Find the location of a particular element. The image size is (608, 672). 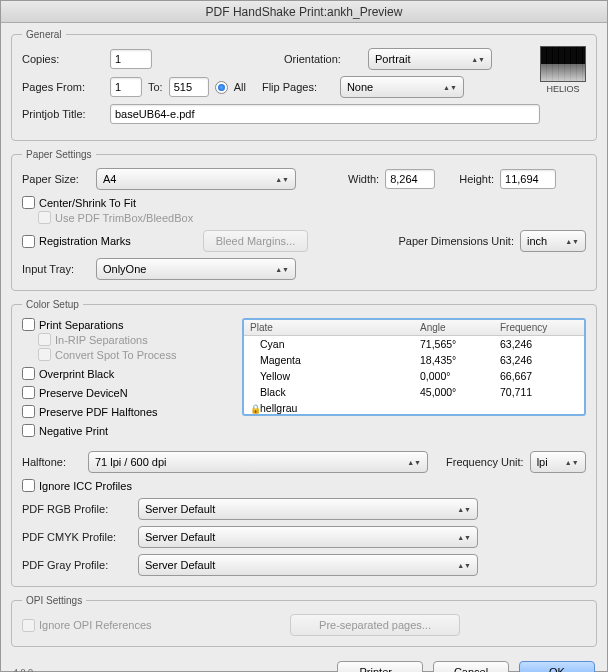

flip-label: Flip Pages: is located at coordinates (298, 87).